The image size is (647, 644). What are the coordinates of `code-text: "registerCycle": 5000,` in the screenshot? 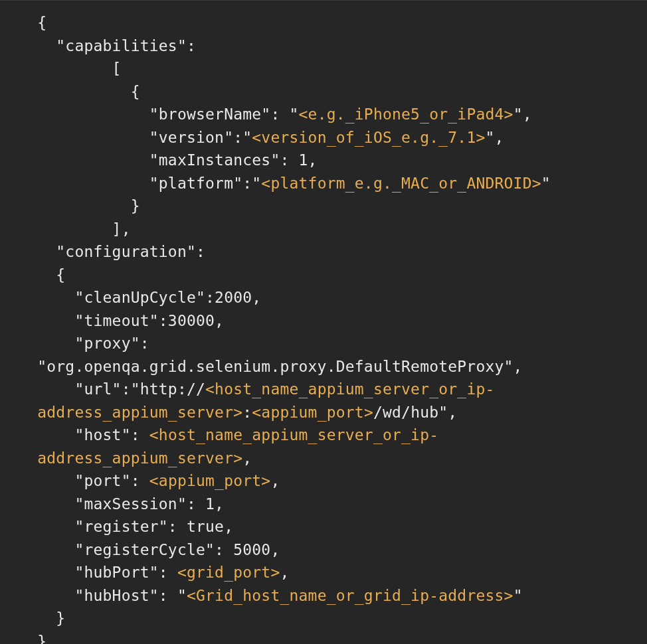 It's located at (177, 550).